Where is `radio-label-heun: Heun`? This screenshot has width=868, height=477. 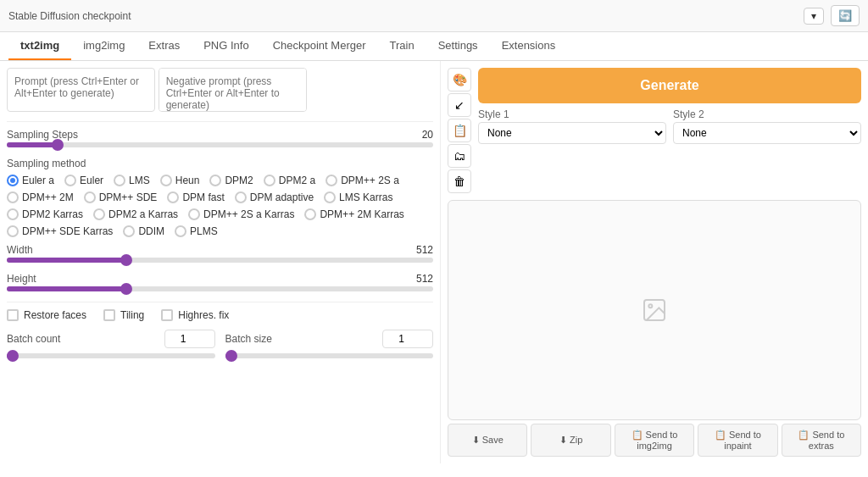 radio-label-heun: Heun is located at coordinates (188, 180).